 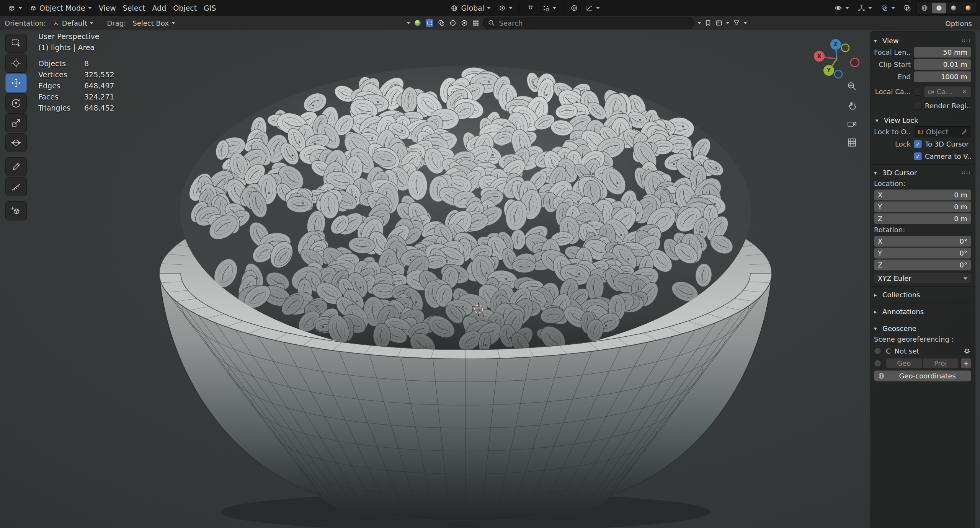 What do you see at coordinates (904, 363) in the screenshot?
I see `geo-button: Geo` at bounding box center [904, 363].